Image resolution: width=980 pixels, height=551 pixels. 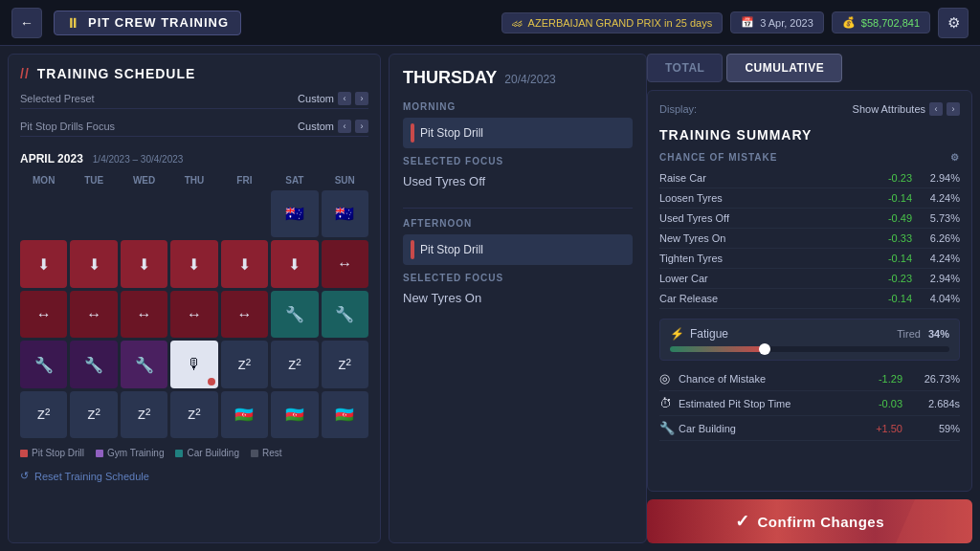 I want to click on session-divider, so click(x=518, y=209).